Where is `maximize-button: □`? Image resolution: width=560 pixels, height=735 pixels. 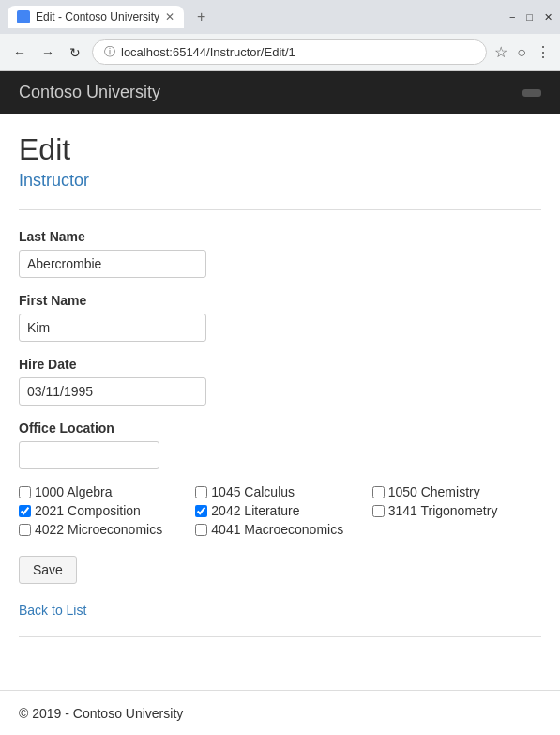
maximize-button: □ is located at coordinates (529, 17).